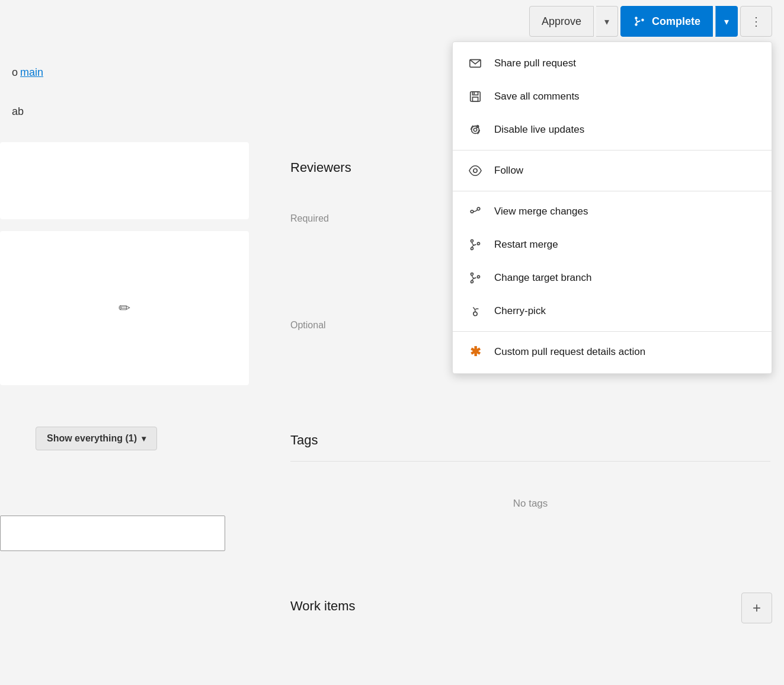  Describe the element at coordinates (570, 352) in the screenshot. I see `menu-label-custom-action: Custom pull request details action` at that location.